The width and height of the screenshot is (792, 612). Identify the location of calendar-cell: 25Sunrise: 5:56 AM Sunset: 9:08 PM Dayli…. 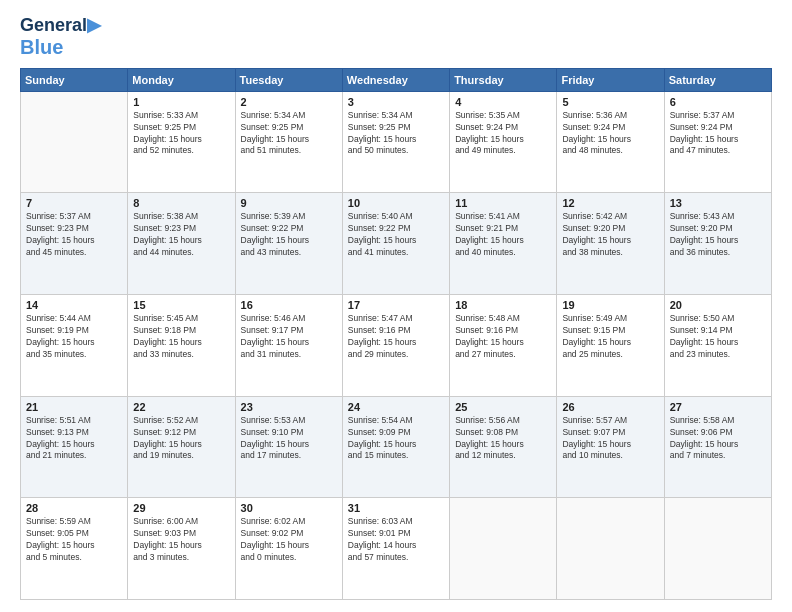
(504, 447).